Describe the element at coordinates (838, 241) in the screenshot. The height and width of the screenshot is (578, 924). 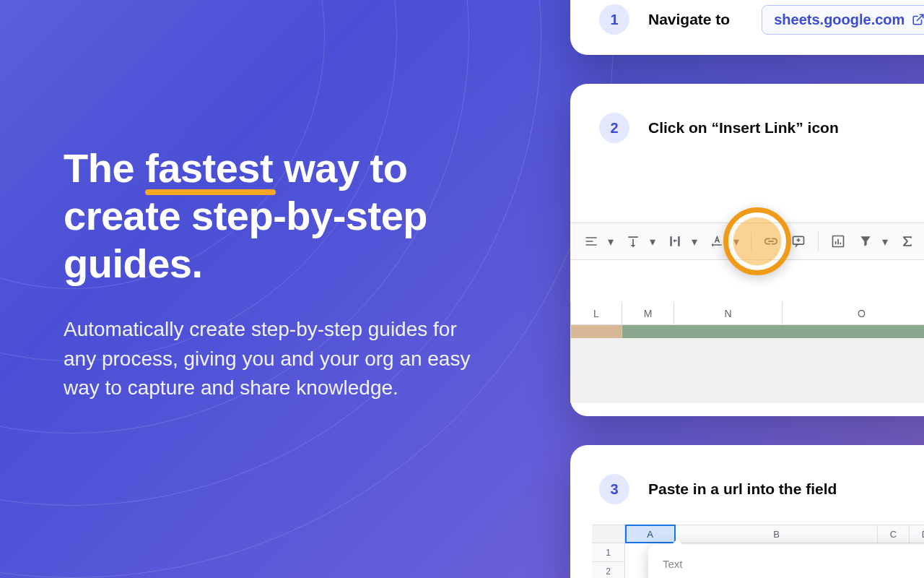
I see `insert-chart-icon` at that location.